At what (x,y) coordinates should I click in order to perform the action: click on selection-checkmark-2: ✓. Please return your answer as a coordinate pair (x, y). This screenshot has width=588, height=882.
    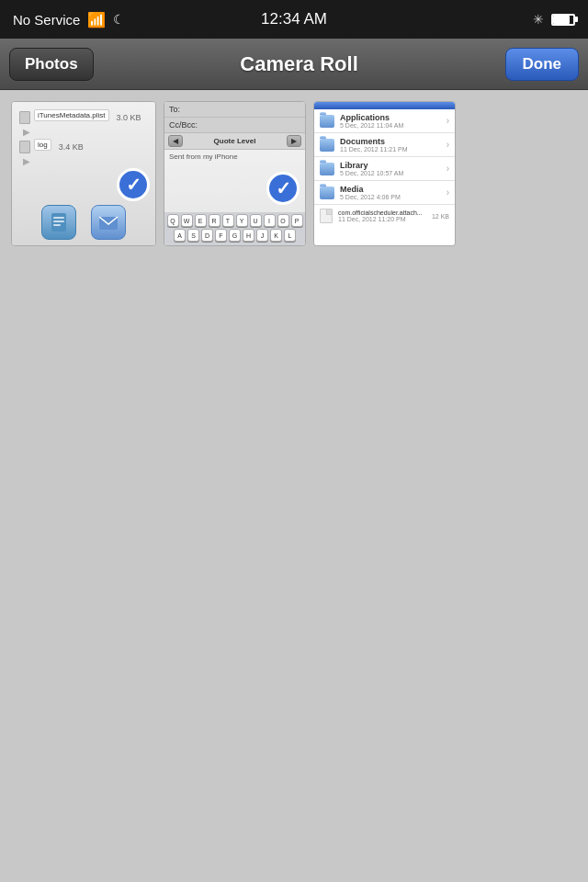
    Looking at the image, I should click on (283, 188).